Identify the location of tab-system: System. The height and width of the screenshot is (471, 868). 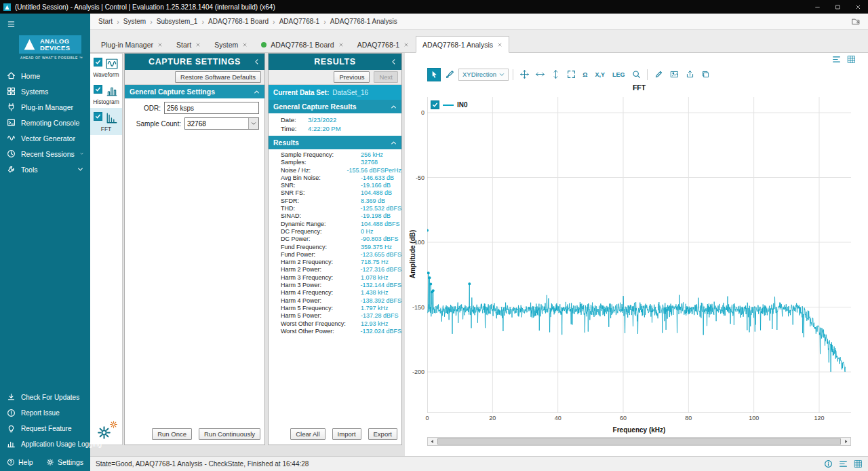
(231, 45).